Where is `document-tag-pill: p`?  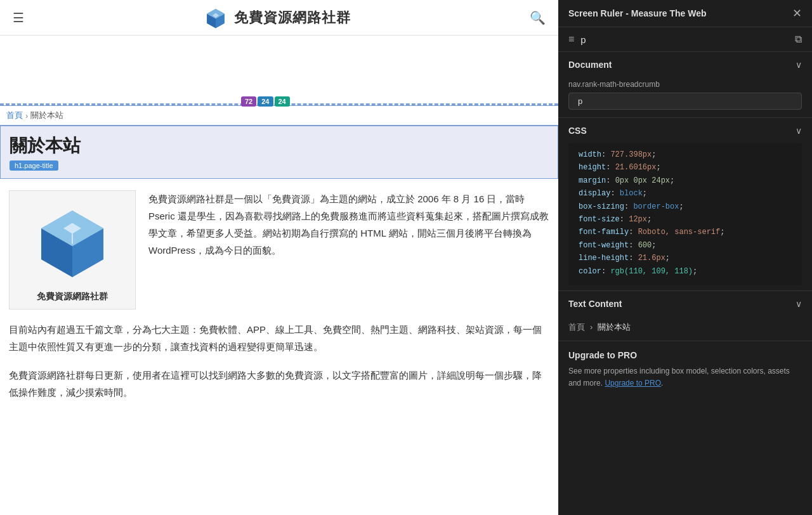 document-tag-pill: p is located at coordinates (685, 101).